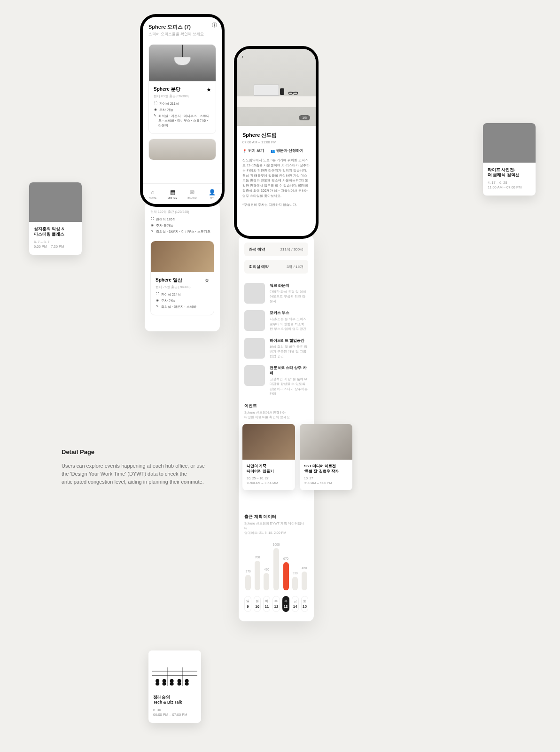 This screenshot has width=560, height=752. I want to click on list-title: Sphere 오피스 (7), so click(182, 27).